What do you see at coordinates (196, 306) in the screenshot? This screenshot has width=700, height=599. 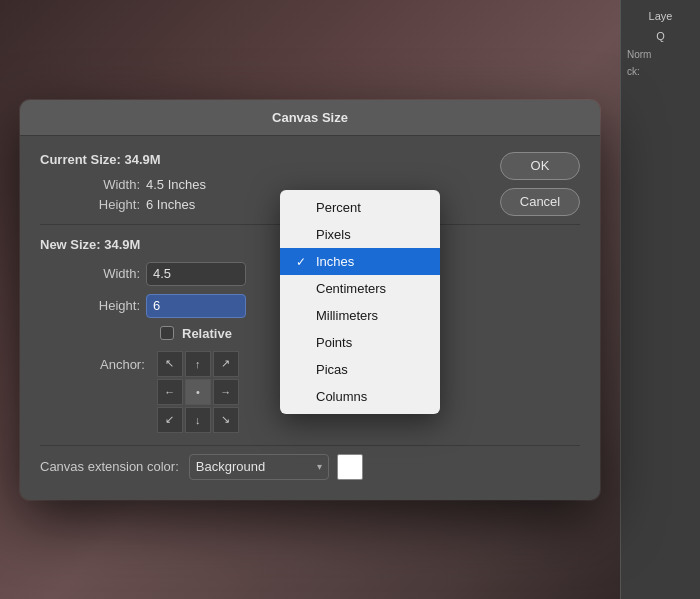 I see `new-height-input` at bounding box center [196, 306].